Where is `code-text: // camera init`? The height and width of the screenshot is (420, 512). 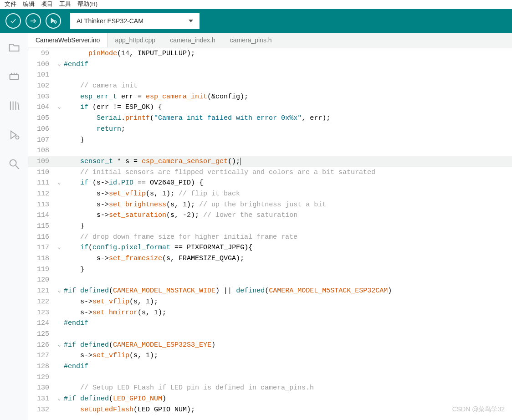
code-text: // camera init is located at coordinates (288, 86).